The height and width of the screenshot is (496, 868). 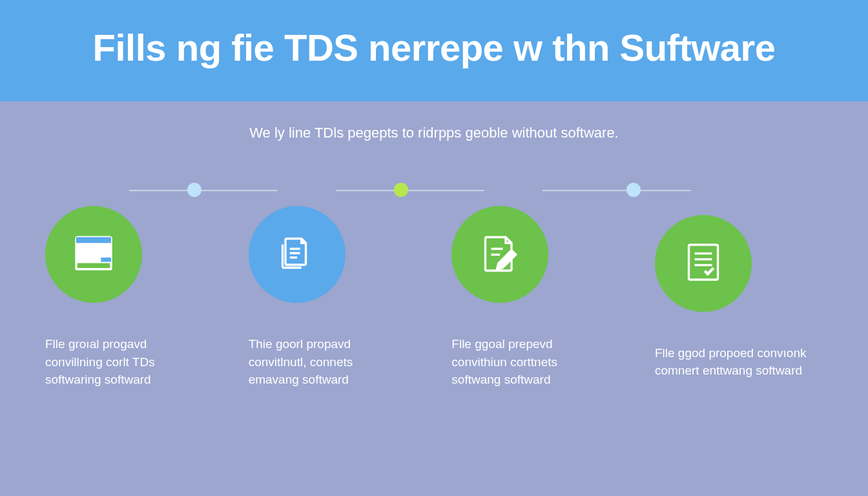 I want to click on step-caption: Flle groıal progavd convillning corlt TD…, so click(x=123, y=362).